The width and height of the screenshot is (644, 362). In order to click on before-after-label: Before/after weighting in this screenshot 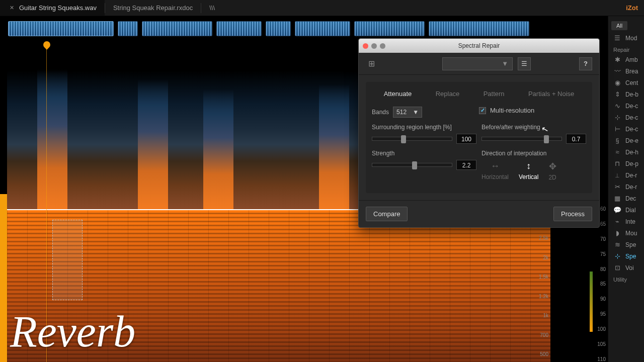, I will do `click(534, 127)`.